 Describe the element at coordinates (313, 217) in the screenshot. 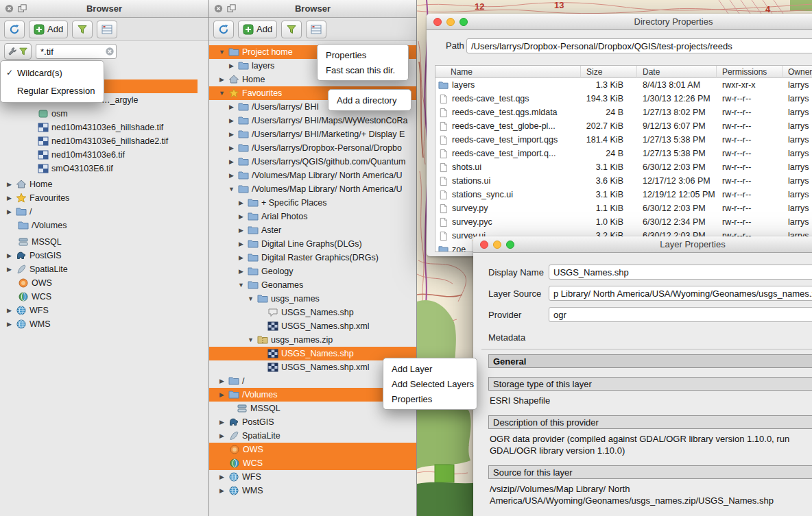

I see `tree-item-arial-photos: ▶Arial Photos` at that location.